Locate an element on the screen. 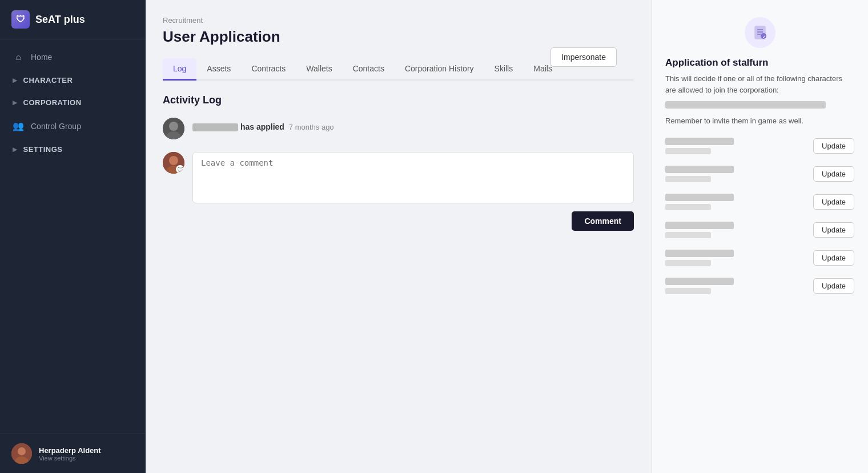 Image resolution: width=868 pixels, height=473 pixels. sidebar-nav: ⌂ Home ▶ CHARACTER ▶ CORPORATION 👥 Contr… is located at coordinates (73, 236).